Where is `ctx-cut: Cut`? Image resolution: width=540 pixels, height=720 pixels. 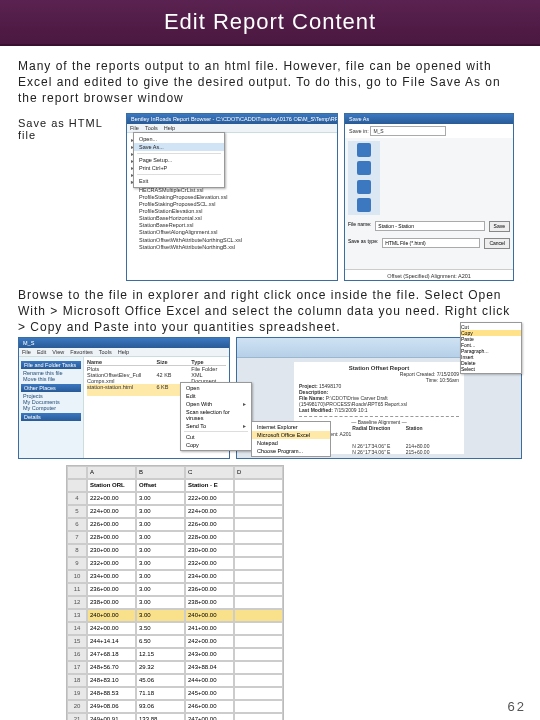 ctx-cut: Cut is located at coordinates (216, 437).